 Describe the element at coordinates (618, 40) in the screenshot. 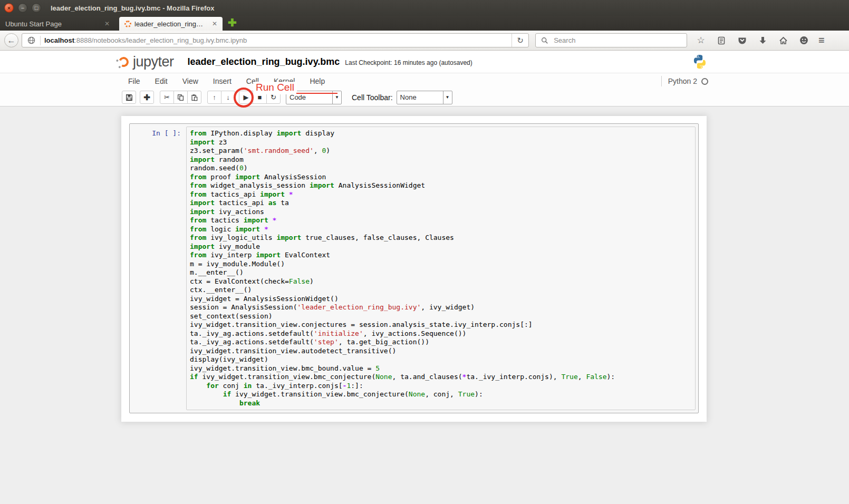

I see `search-input` at that location.